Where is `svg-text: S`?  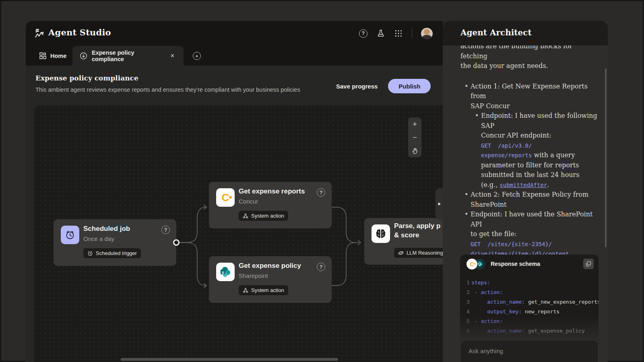 svg-text: S is located at coordinates (223, 273).